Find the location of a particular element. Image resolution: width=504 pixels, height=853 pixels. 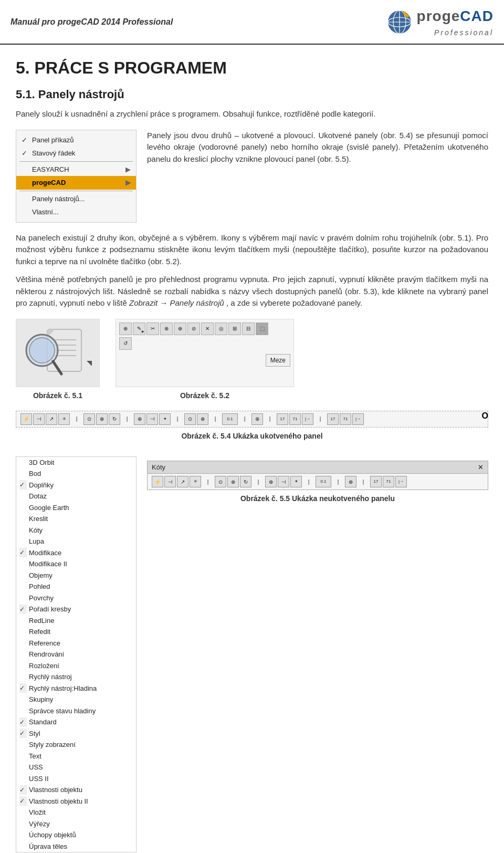

sb-povrchy: Povrchy is located at coordinates (76, 598).